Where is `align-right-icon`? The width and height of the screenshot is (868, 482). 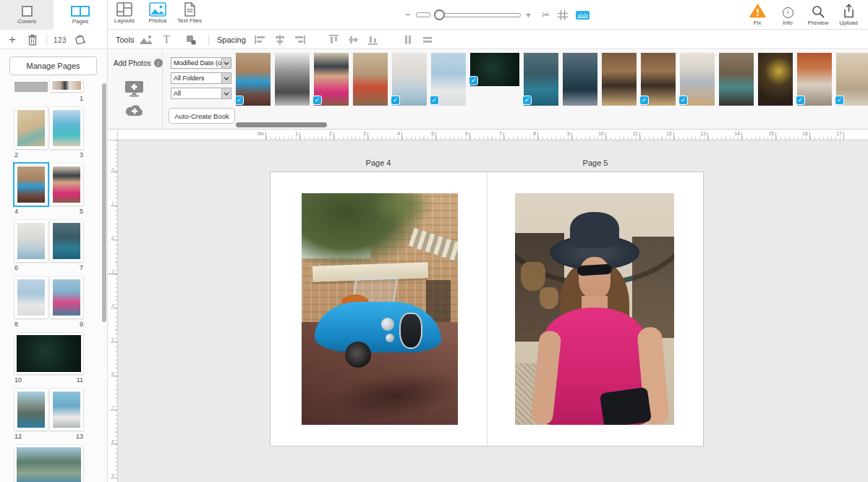
align-right-icon is located at coordinates (299, 40).